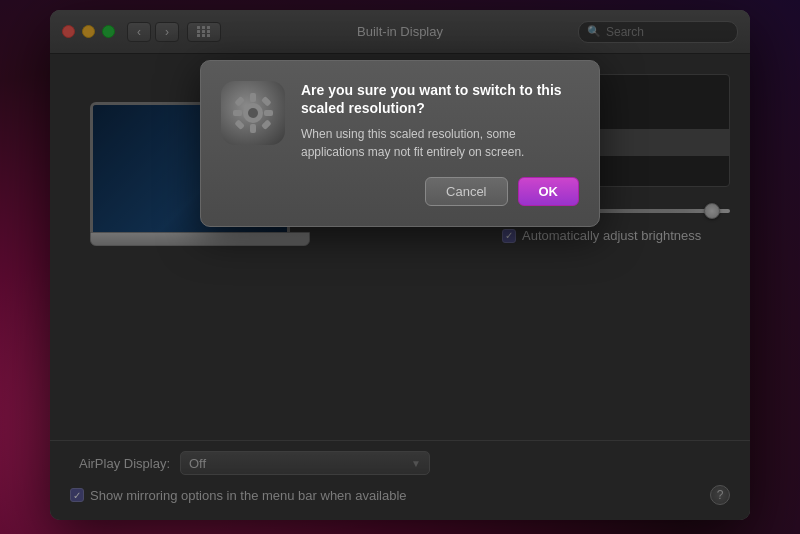 Image resolution: width=800 pixels, height=534 pixels. I want to click on modal-body: When using this scaled resolution, some …, so click(440, 143).